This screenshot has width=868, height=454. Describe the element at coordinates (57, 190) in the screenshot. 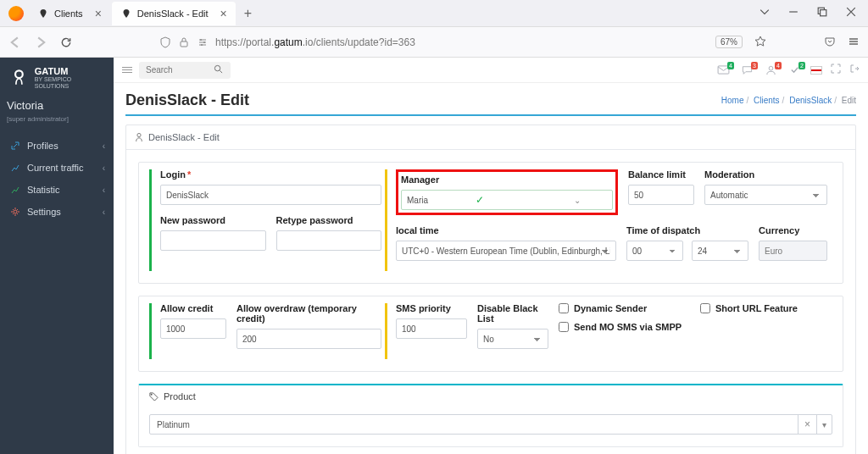

I see `sidebar-item-statistic: Statistic ‹` at that location.